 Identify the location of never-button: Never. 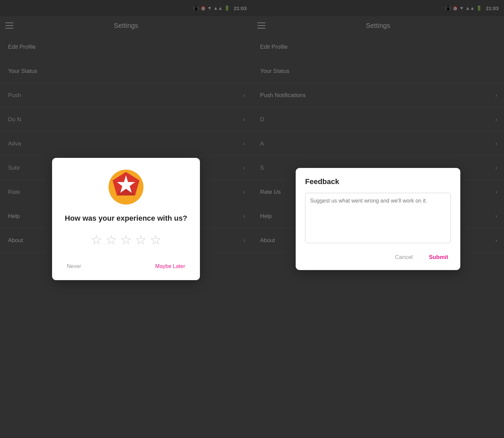
(74, 266).